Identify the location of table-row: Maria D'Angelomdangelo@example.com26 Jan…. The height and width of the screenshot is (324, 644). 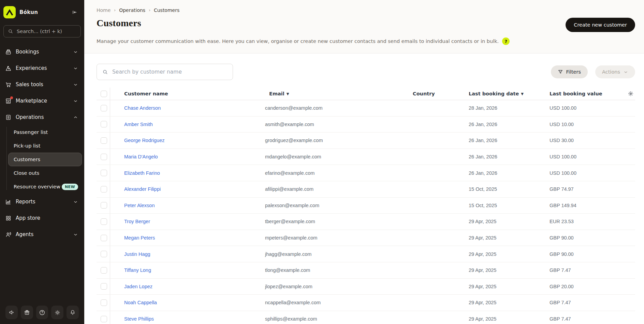
(366, 157).